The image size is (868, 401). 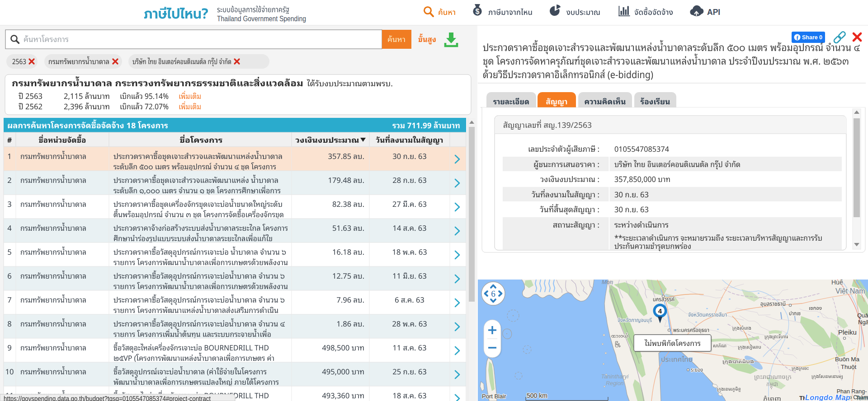 I want to click on svg-text: Terms, so click(x=862, y=398).